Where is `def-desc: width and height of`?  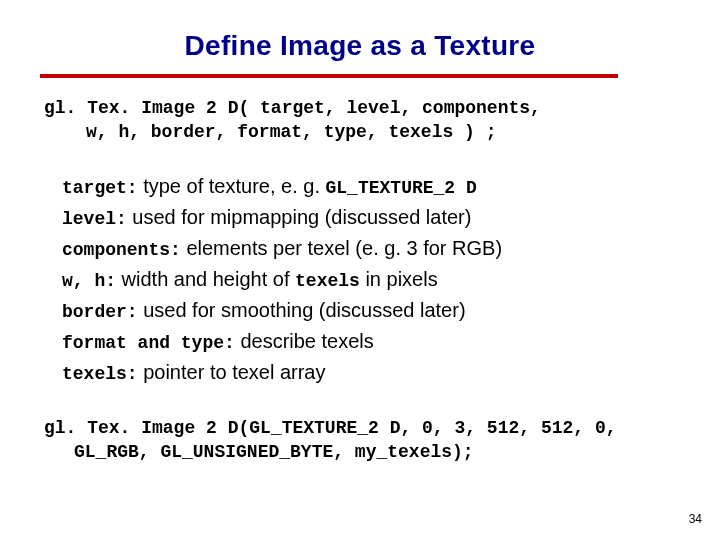 def-desc: width and height of is located at coordinates (206, 279).